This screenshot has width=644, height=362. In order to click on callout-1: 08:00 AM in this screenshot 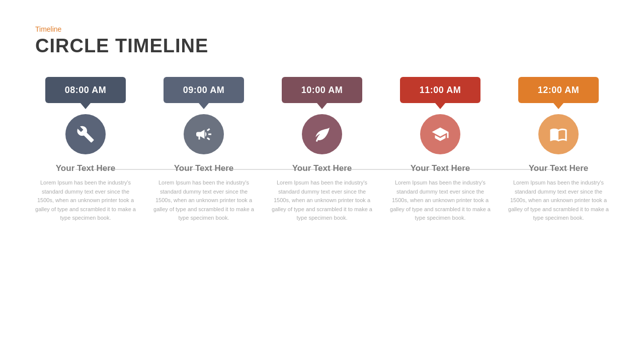, I will do `click(86, 90)`.